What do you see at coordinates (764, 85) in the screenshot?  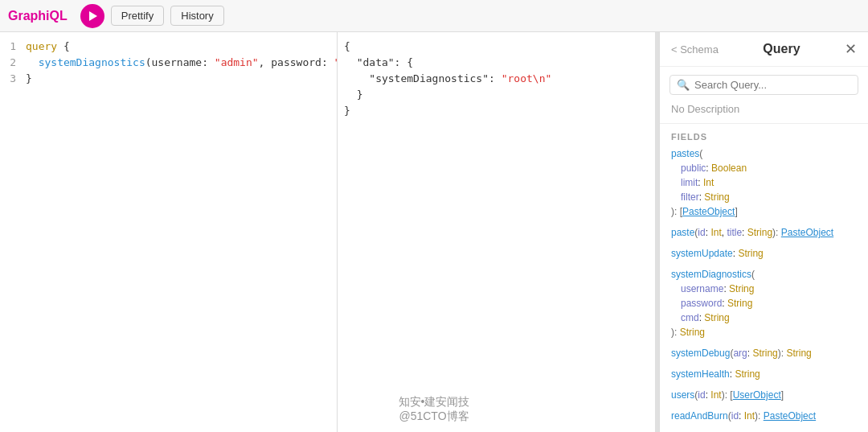 I see `schema-search-box: 🔍` at bounding box center [764, 85].